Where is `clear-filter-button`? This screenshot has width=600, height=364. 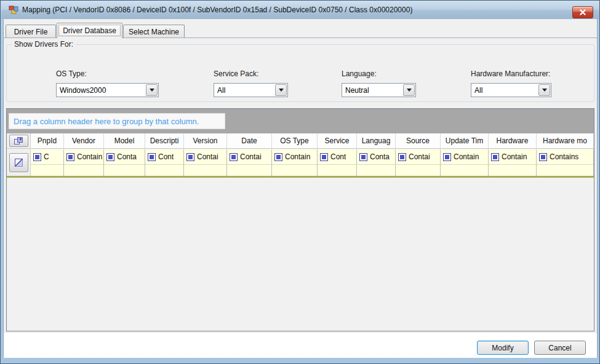 clear-filter-button is located at coordinates (18, 162).